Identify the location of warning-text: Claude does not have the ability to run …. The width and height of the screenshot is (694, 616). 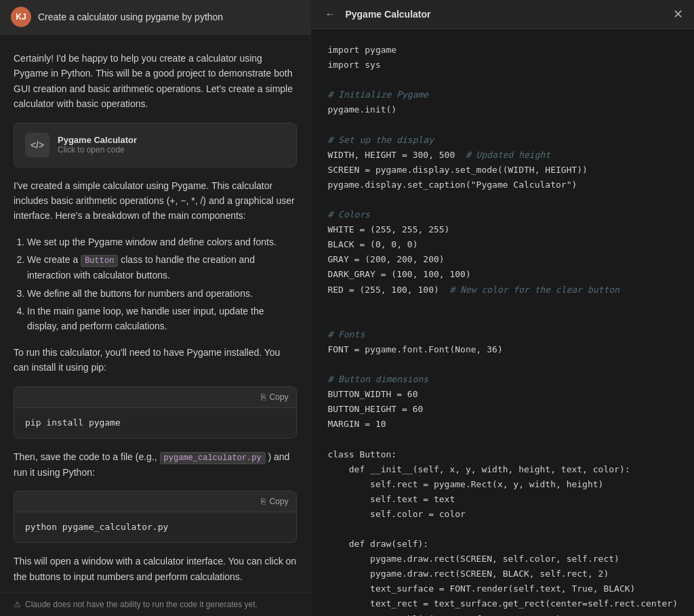
(141, 604).